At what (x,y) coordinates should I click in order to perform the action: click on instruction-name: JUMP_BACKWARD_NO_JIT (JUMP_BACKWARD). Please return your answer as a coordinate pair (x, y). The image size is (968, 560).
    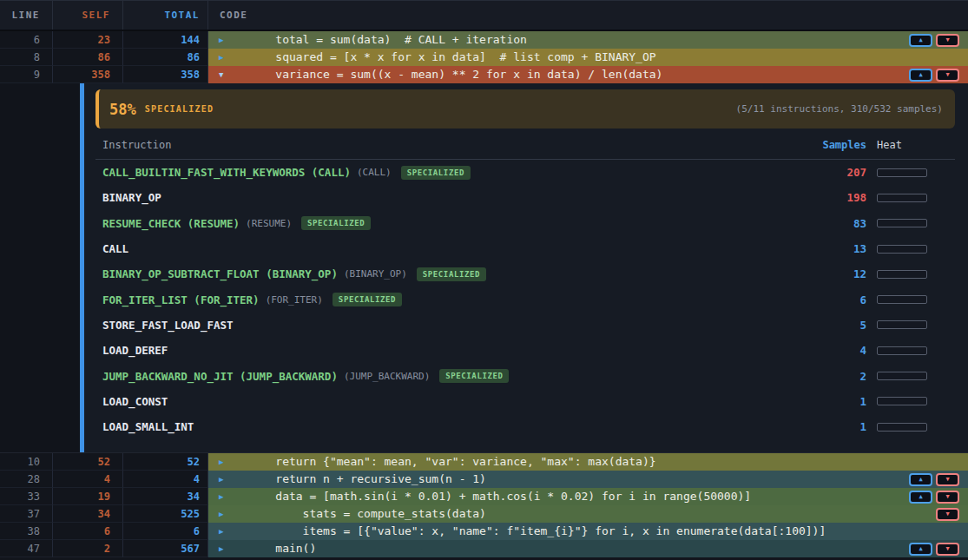
    Looking at the image, I should click on (221, 377).